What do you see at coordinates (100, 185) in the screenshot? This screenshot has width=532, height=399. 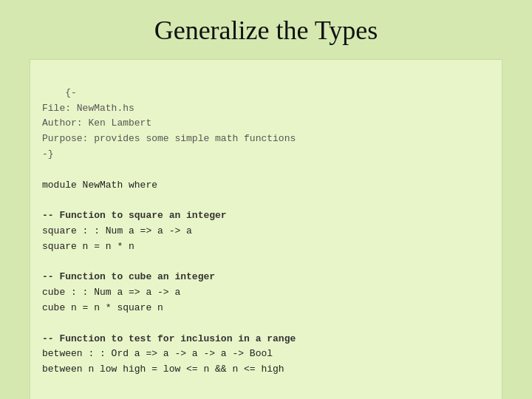 I see `module-line: module NewMath where` at bounding box center [100, 185].